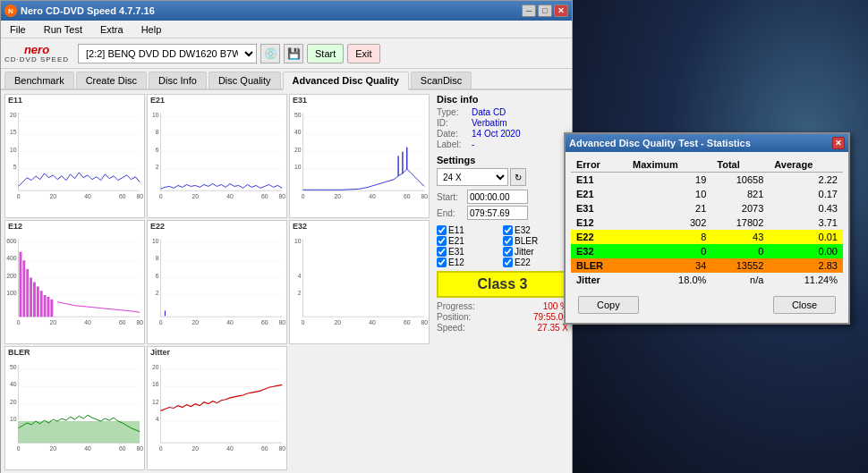 This screenshot has width=868, height=473. What do you see at coordinates (11, 11) in the screenshot?
I see `app-icon: N` at bounding box center [11, 11].